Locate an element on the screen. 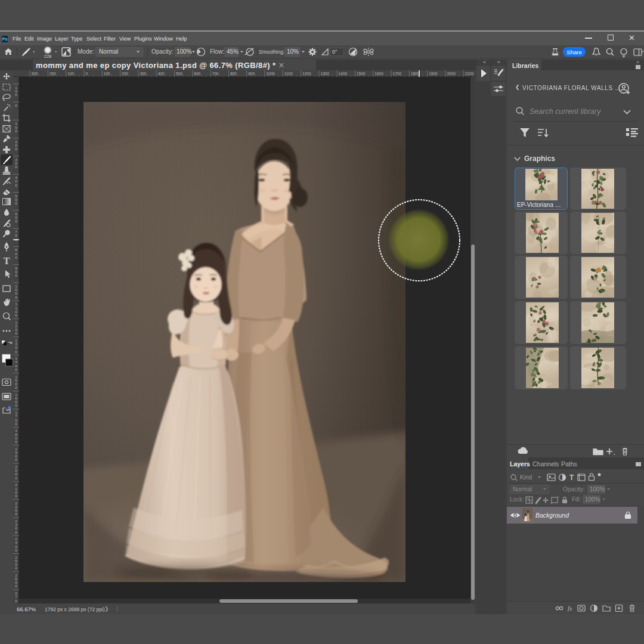 This screenshot has width=644, height=644. svg-text: Share is located at coordinates (574, 52).